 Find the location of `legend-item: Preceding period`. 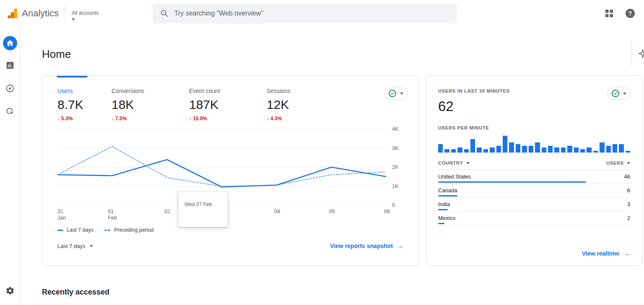

legend-item: Preceding period is located at coordinates (129, 230).